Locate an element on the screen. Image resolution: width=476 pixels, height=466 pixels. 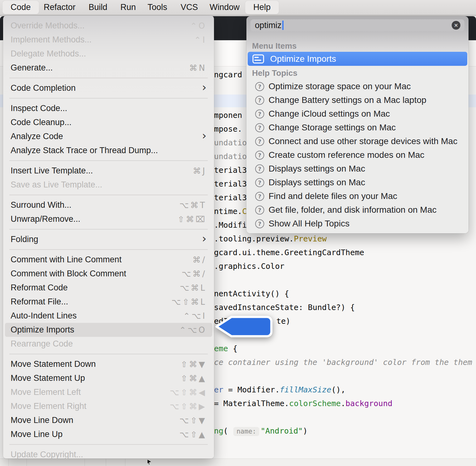
help-topic-change-storage-settings-on-mac: ? Change Storage settings on Mac is located at coordinates (357, 128).